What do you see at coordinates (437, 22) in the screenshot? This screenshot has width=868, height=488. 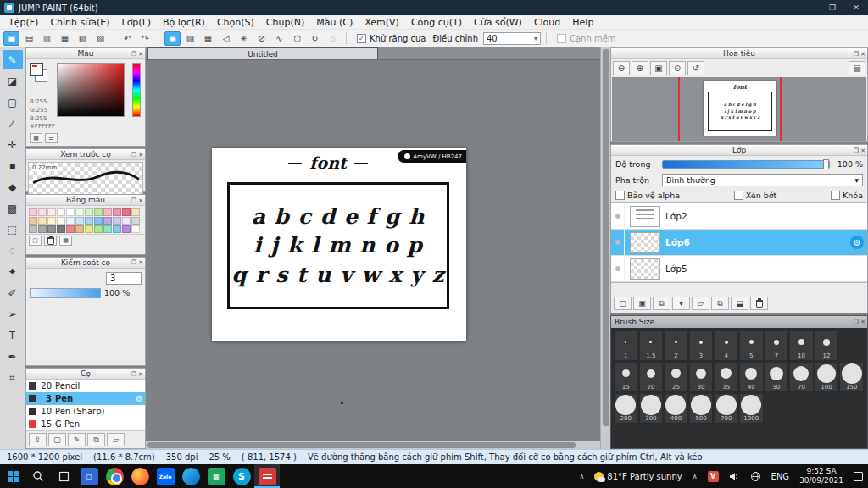 I see `menu-item: Công cụ(T)` at bounding box center [437, 22].